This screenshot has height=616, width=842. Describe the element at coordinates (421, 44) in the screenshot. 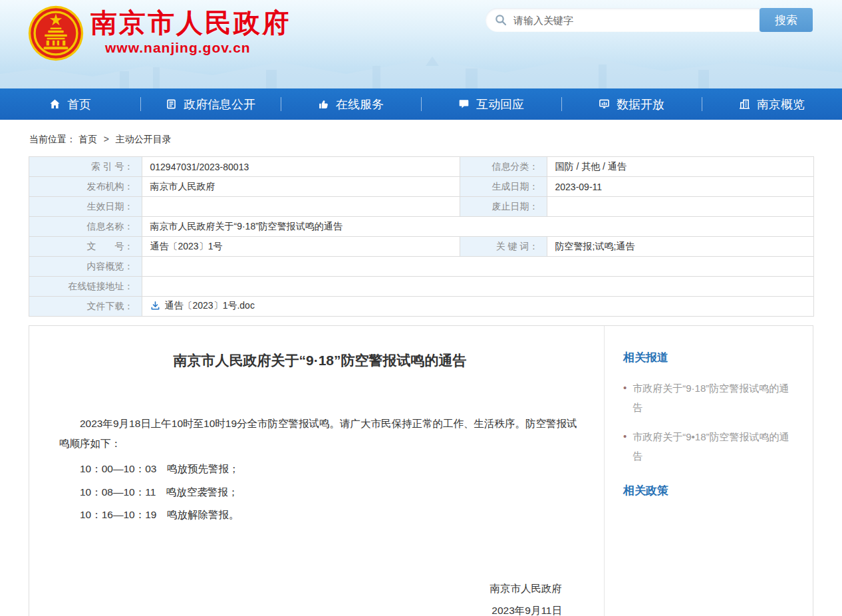

I see `site-header: 南京市人民政府 www.nanjing.gov.cn 搜索` at that location.